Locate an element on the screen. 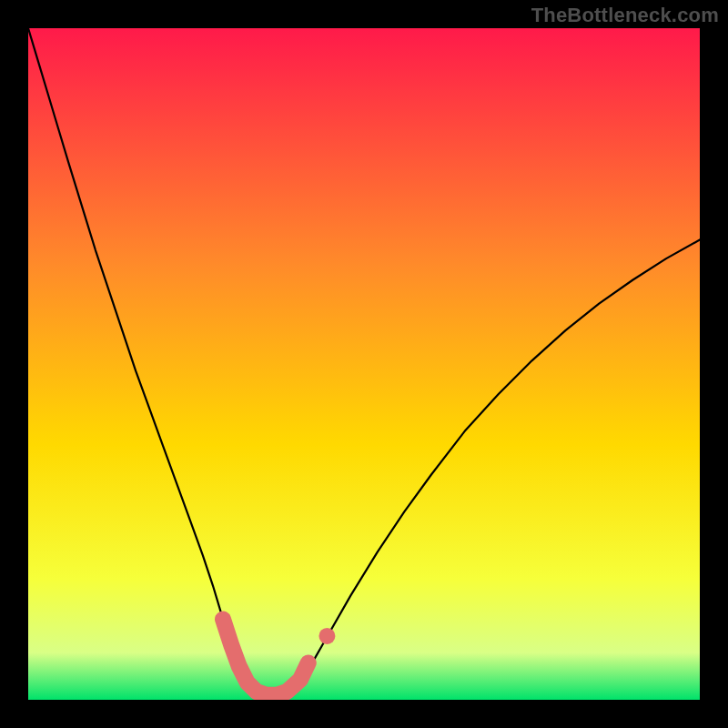 Image resolution: width=728 pixels, height=728 pixels. highlight-dot is located at coordinates (327, 636).